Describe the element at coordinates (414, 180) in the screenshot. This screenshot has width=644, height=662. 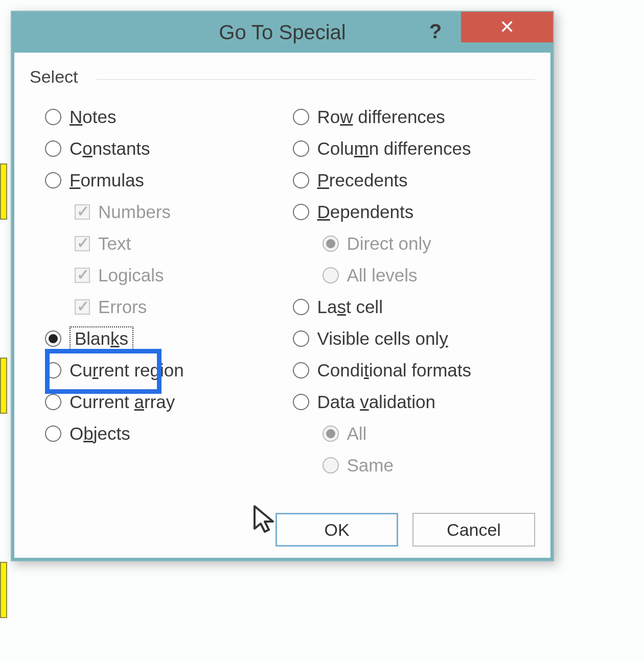
I see `option-precedents: Precedents` at that location.